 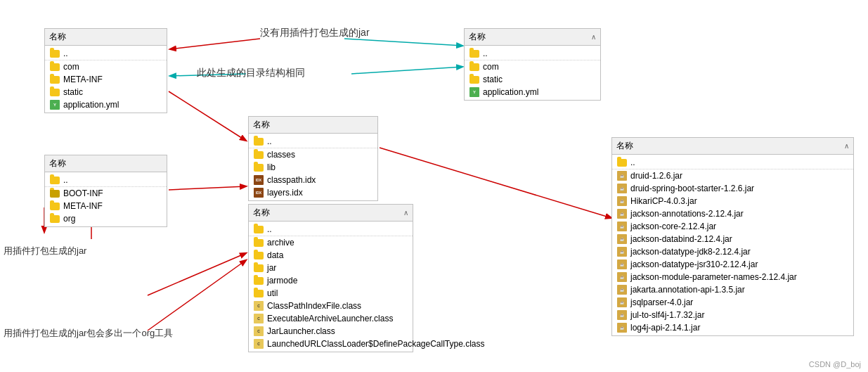 I want to click on list-item: ☕ druid-1.2.6.jar, so click(x=732, y=176).